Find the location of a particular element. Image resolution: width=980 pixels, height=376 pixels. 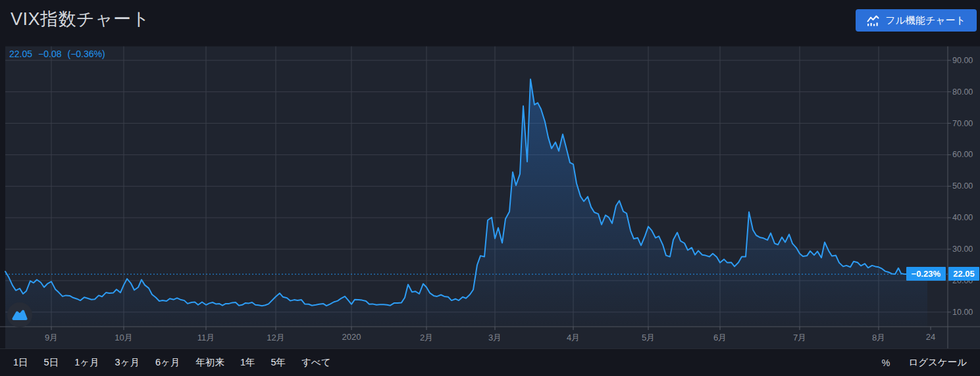

legend-change-percent: (−0.36%) is located at coordinates (86, 54).